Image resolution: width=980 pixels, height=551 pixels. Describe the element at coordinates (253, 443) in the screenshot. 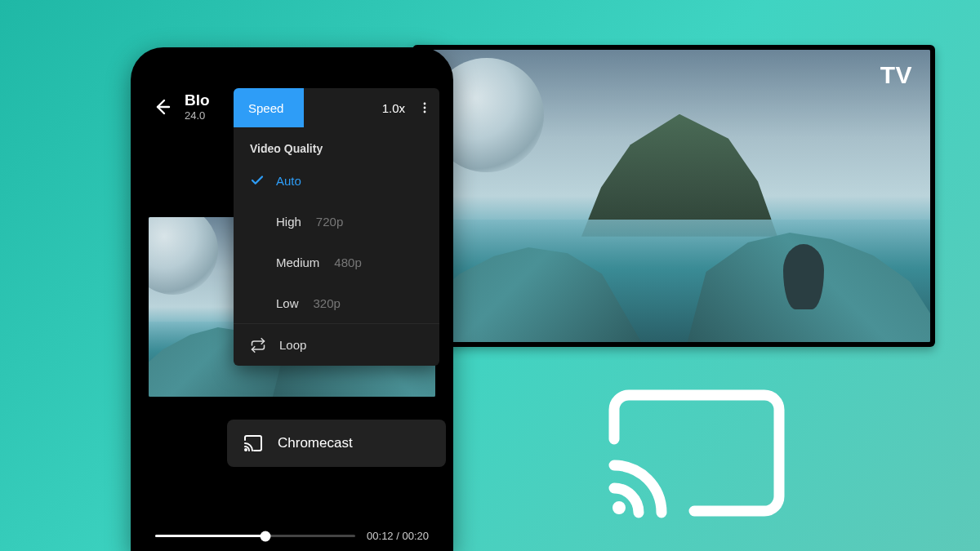

I see `cast-icon` at that location.